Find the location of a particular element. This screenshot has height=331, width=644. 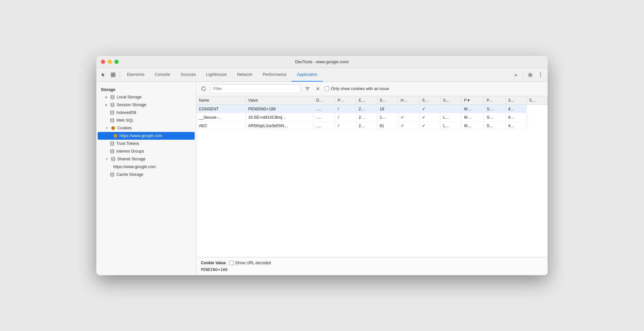

tab-network: Network is located at coordinates (245, 75).